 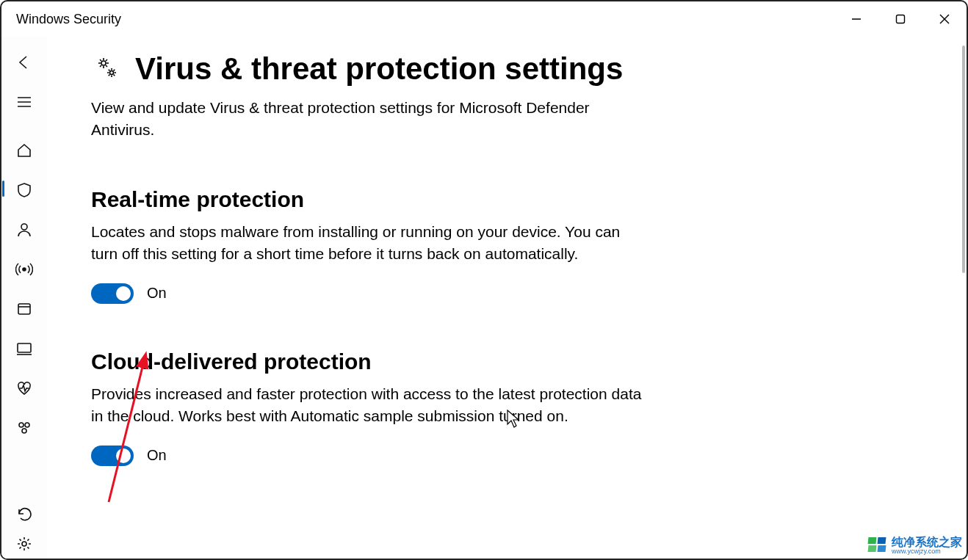 What do you see at coordinates (24, 150) in the screenshot?
I see `nav-home` at bounding box center [24, 150].